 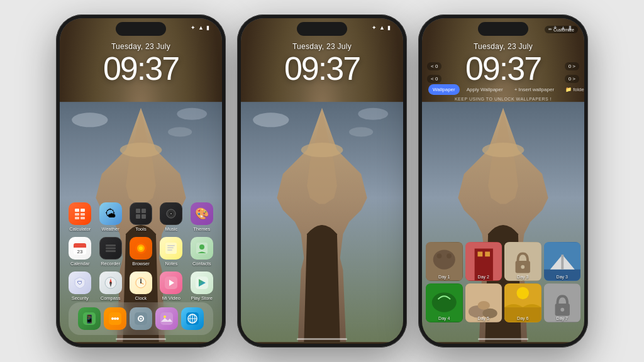 What do you see at coordinates (171, 298) in the screenshot?
I see `mi-video-label: Mi Video` at bounding box center [171, 298].